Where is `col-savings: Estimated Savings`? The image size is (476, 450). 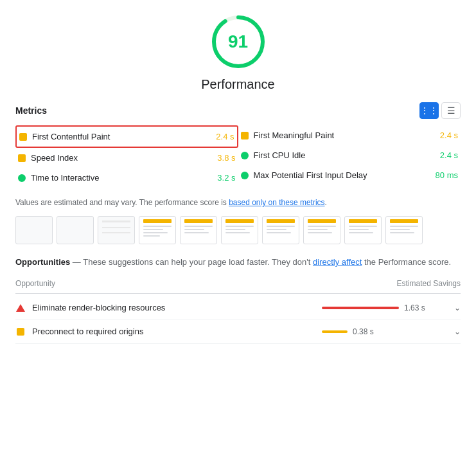
col-savings: Estimated Savings is located at coordinates (429, 284).